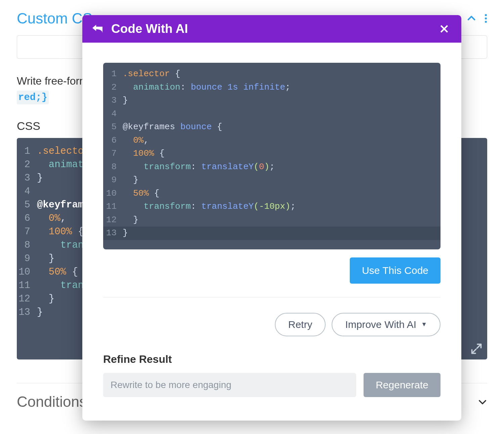  I want to click on improve-label: Improve With AI, so click(381, 325).